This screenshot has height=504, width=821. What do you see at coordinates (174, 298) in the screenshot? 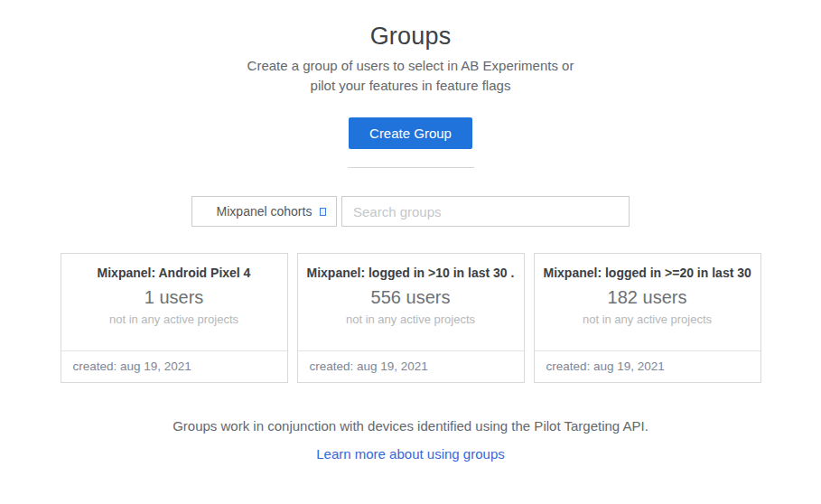
I see `group-user-count: 1 users` at bounding box center [174, 298].